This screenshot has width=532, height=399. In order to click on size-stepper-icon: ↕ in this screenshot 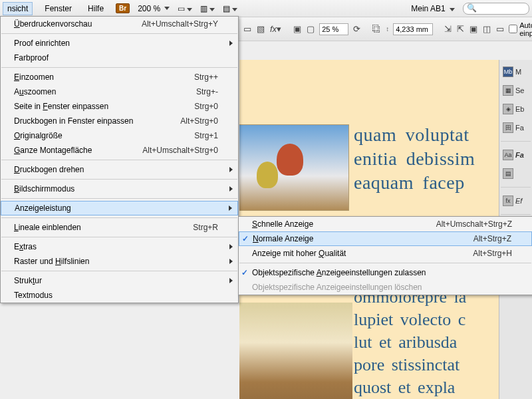, I will do `click(387, 29)`.